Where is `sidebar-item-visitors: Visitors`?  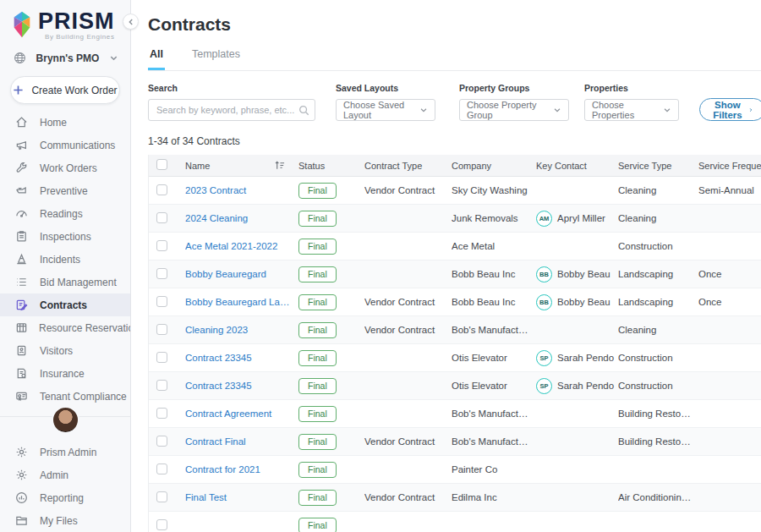 sidebar-item-visitors: Visitors is located at coordinates (65, 350).